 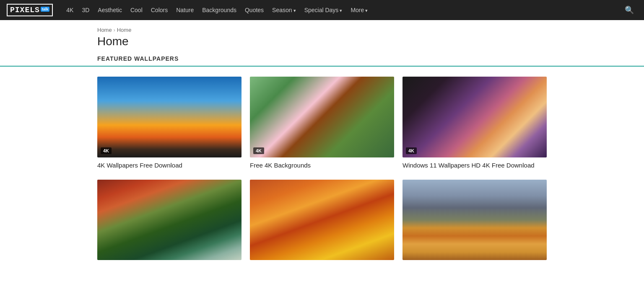 I want to click on nav-link-more: More, so click(x=359, y=10).